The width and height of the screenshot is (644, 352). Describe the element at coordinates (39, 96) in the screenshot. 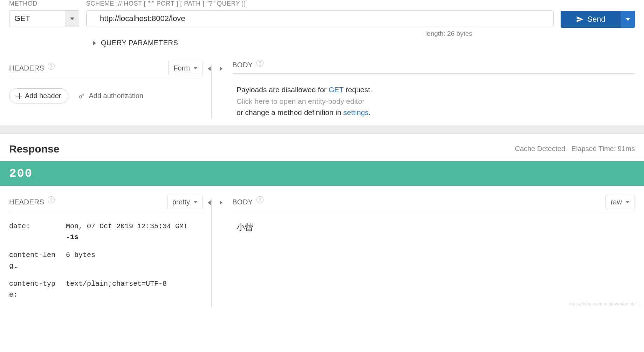

I see `add-header-button: Add header` at that location.